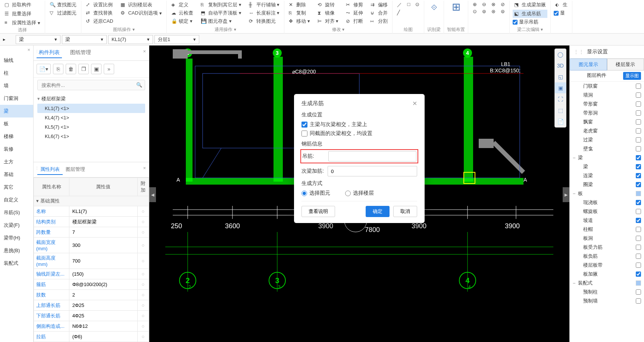  What do you see at coordinates (143, 245) in the screenshot?
I see `prop-extra-3: ○` at bounding box center [143, 245].